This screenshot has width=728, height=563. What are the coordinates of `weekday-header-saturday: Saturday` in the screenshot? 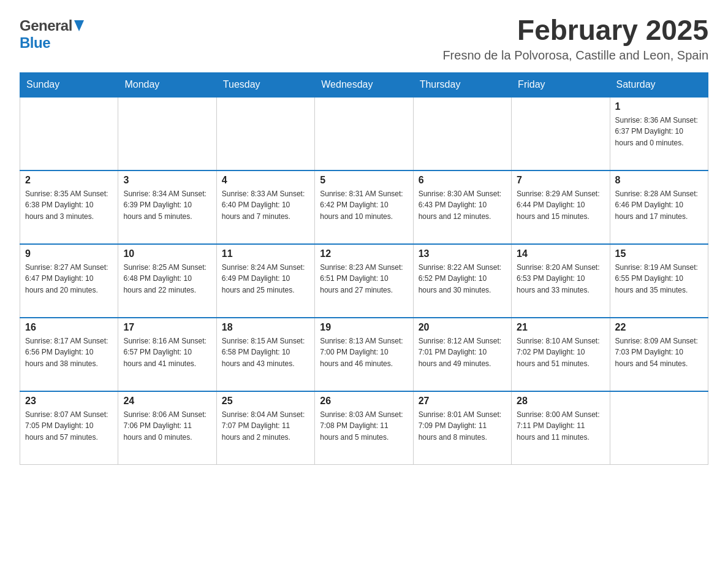 It's located at (659, 85).